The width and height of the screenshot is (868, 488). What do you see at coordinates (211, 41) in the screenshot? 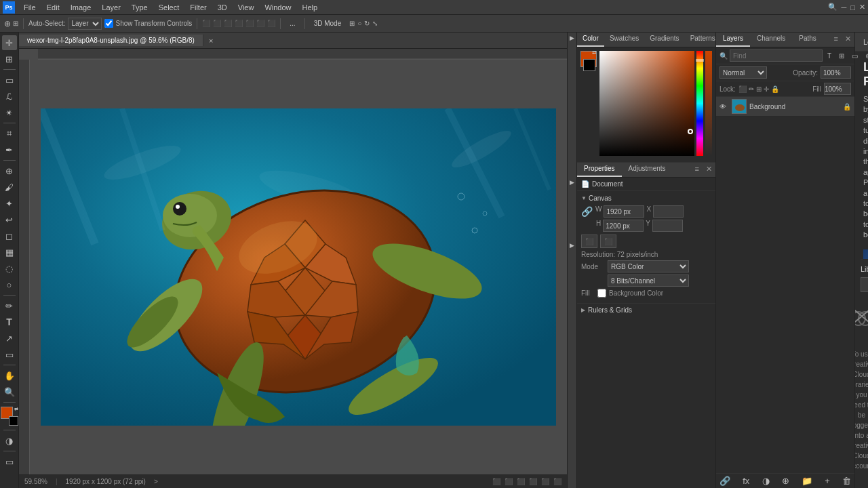
I see `close-tab-btn: ×` at bounding box center [211, 41].